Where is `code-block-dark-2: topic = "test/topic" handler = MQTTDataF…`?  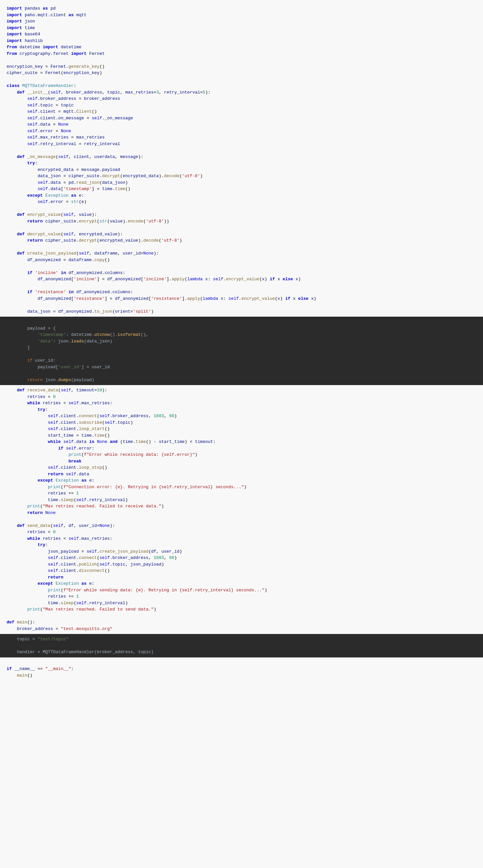
code-block-dark-2: topic = "test/topic" handler = MQTTDataF… is located at coordinates (241, 646).